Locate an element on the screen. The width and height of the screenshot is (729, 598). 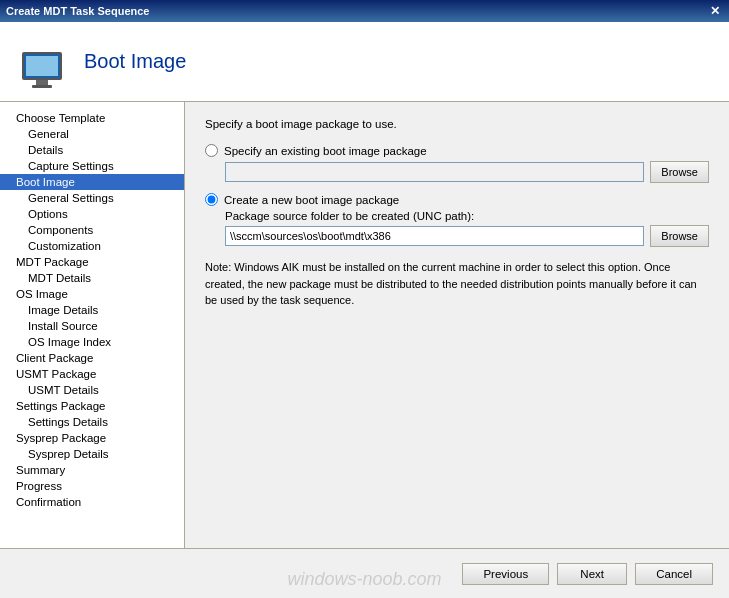
new-package-input-row: Browse is located at coordinates (467, 236).